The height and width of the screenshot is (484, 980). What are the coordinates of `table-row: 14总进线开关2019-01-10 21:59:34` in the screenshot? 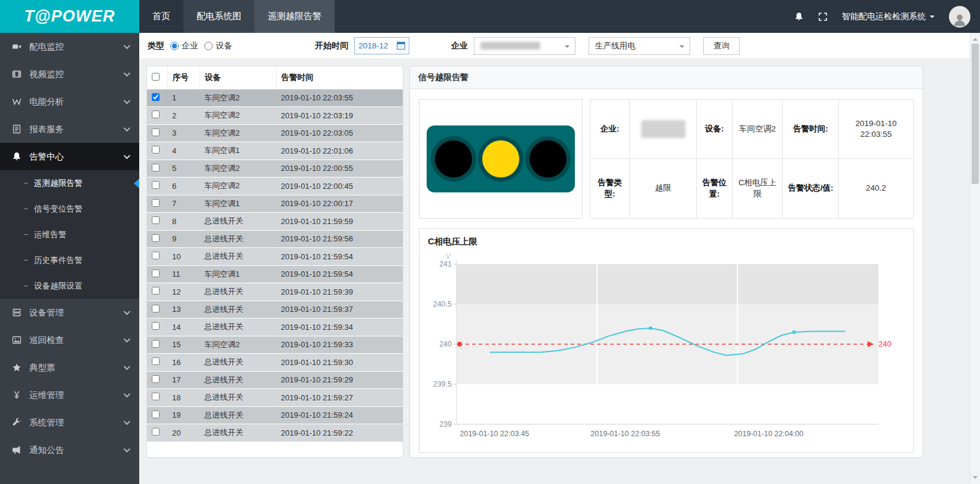 It's located at (275, 327).